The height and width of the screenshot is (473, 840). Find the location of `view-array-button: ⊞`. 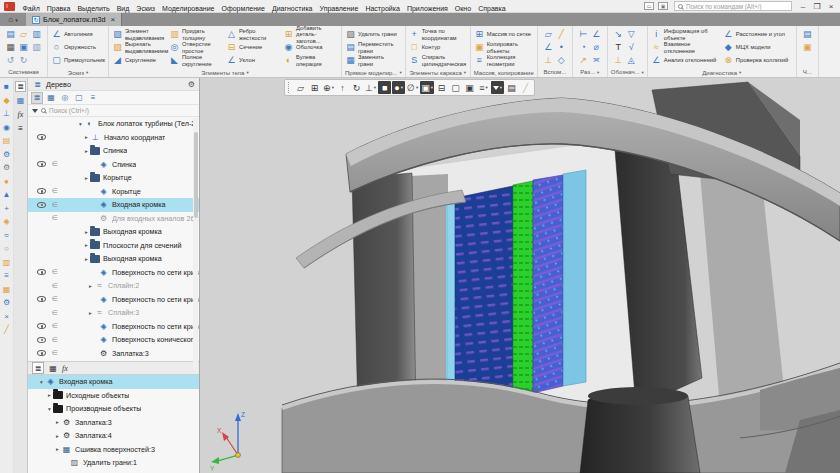

view-array-button: ⊞ is located at coordinates (314, 88).